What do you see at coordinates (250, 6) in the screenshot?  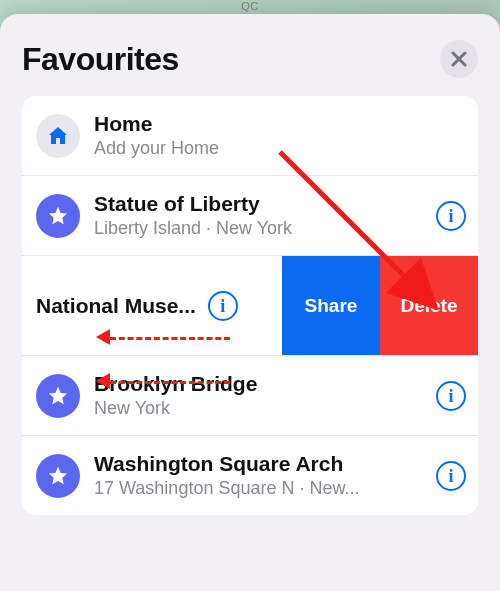 I see `map-label: QC` at bounding box center [250, 6].